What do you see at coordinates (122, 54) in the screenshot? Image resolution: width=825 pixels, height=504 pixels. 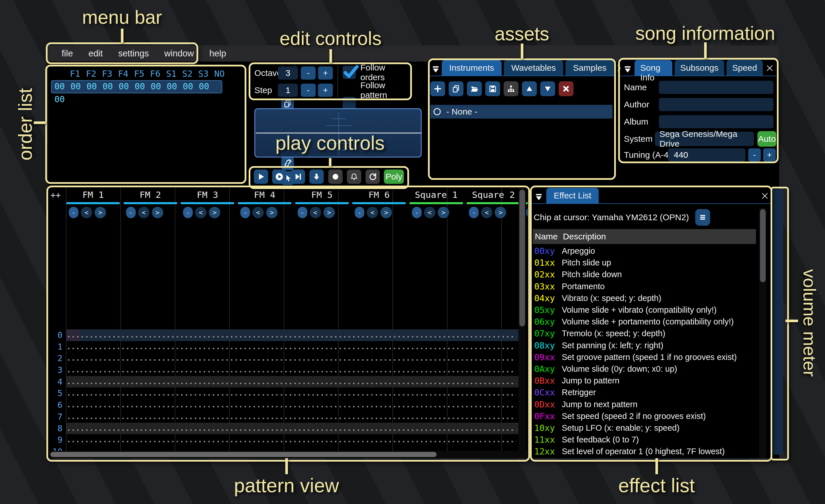 I see `annotation-box-menu-bar` at bounding box center [122, 54].